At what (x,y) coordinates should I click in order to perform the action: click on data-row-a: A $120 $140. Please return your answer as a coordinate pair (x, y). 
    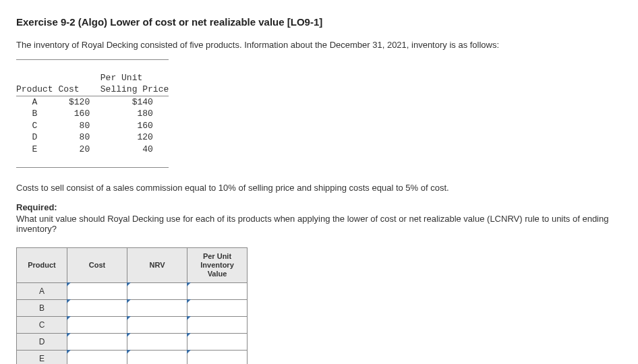
    Looking at the image, I should click on (92, 102).